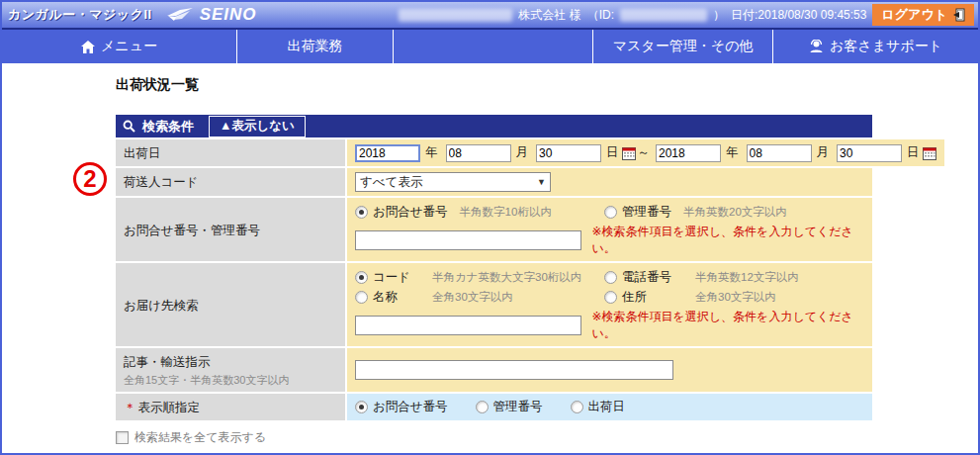  I want to click on unit-month: 月, so click(522, 152).